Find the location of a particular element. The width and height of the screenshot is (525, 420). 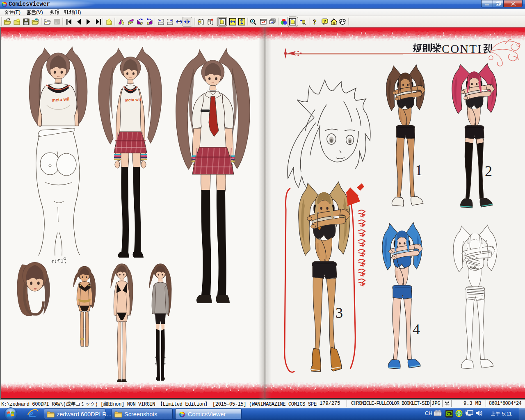

svg-text: 4 is located at coordinates (416, 329).